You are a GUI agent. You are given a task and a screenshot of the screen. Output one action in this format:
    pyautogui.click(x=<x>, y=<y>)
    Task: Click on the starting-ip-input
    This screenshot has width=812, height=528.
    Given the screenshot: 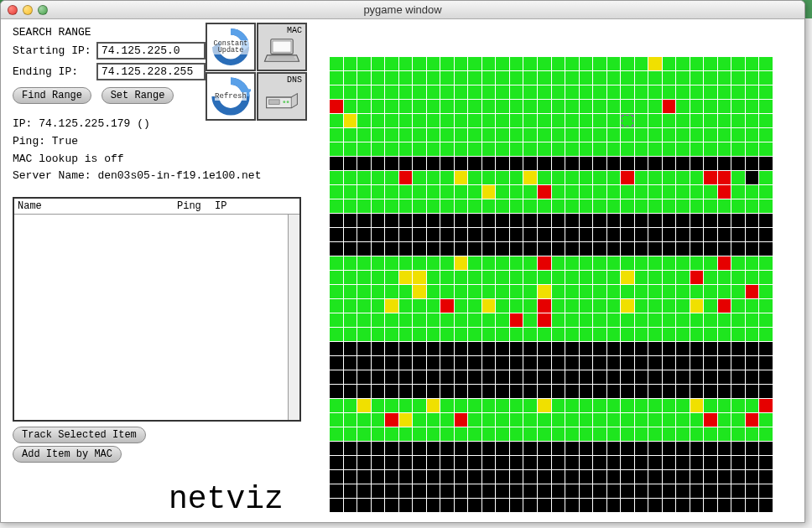 What is the action you would take?
    pyautogui.click(x=151, y=50)
    